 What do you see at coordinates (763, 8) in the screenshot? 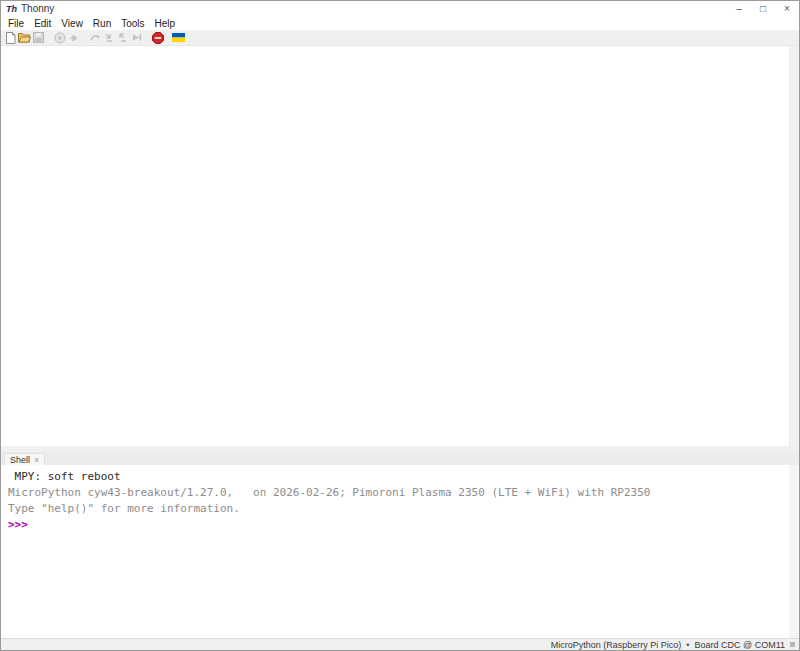
I see `window-controls: – □ ×` at bounding box center [763, 8].